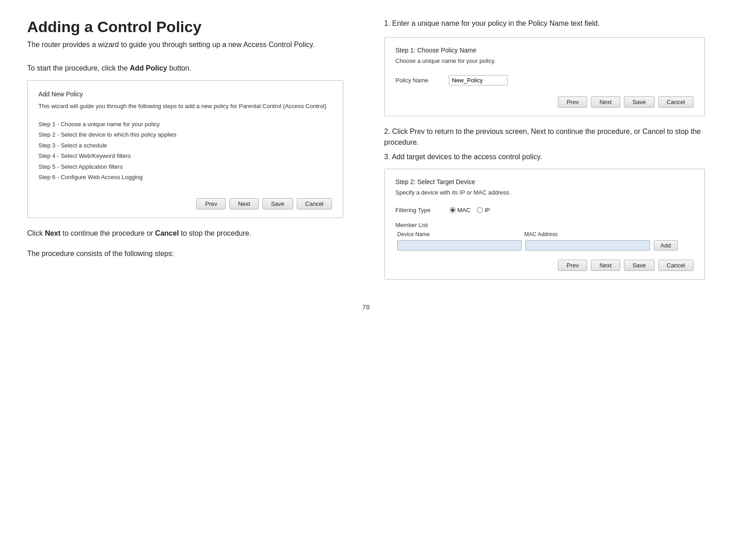  What do you see at coordinates (185, 233) in the screenshot?
I see `follow-up-text: Click Next to continue the procedure or …` at bounding box center [185, 233].